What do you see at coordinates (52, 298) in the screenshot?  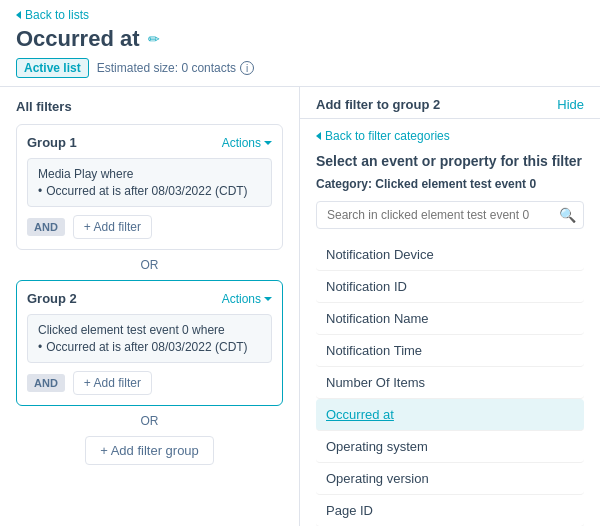 I see `group-2-label: Group 2` at bounding box center [52, 298].